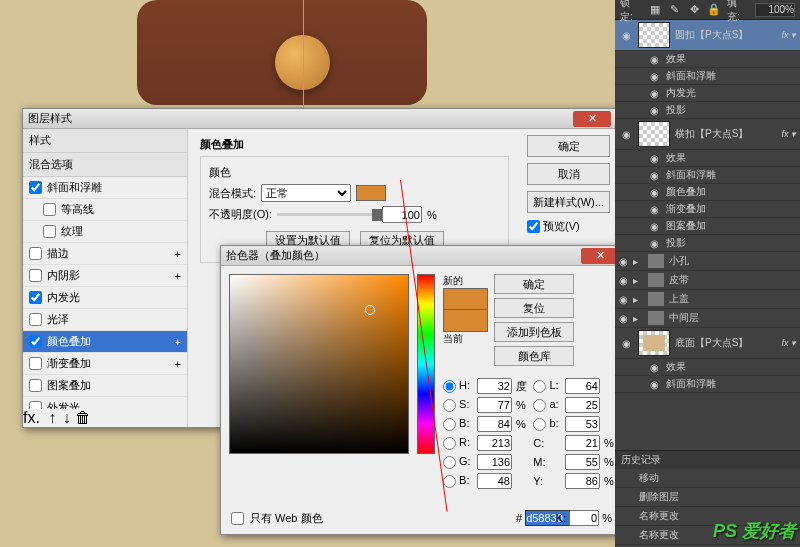 The width and height of the screenshot is (800, 547). I want to click on fill-input, so click(775, 10).